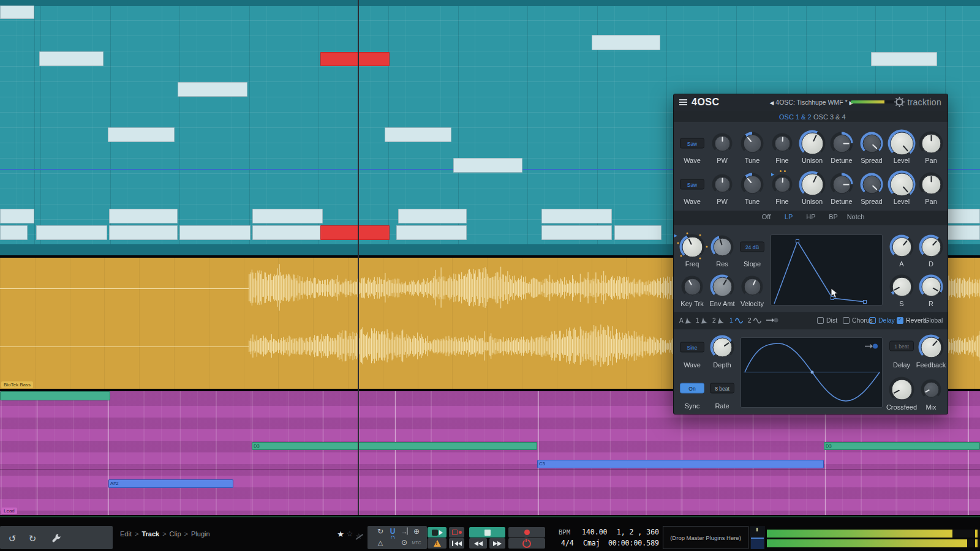 The width and height of the screenshot is (980, 551). Describe the element at coordinates (488, 533) in the screenshot. I see `stop-button` at that location.